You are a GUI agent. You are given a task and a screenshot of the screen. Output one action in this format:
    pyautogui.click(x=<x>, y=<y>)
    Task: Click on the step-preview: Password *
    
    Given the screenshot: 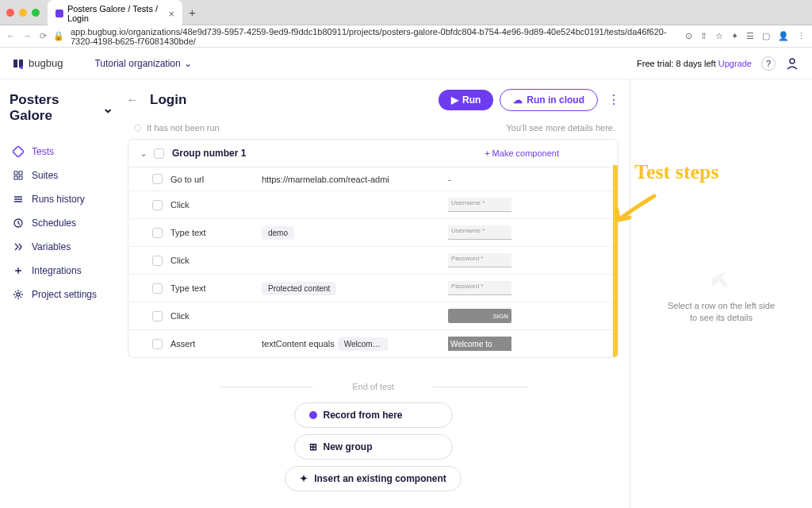 What is the action you would take?
    pyautogui.click(x=480, y=260)
    